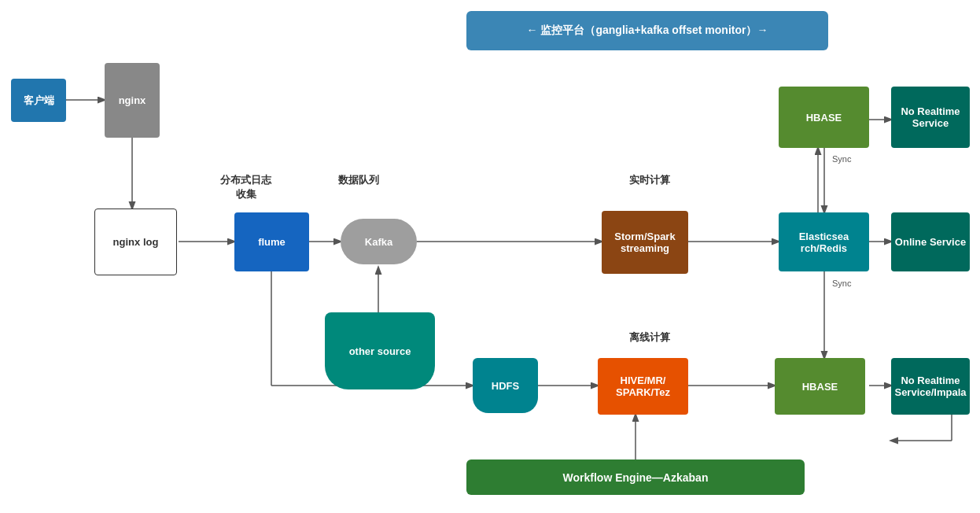 The width and height of the screenshot is (980, 513). I want to click on online-service-node: Online Service, so click(930, 242).